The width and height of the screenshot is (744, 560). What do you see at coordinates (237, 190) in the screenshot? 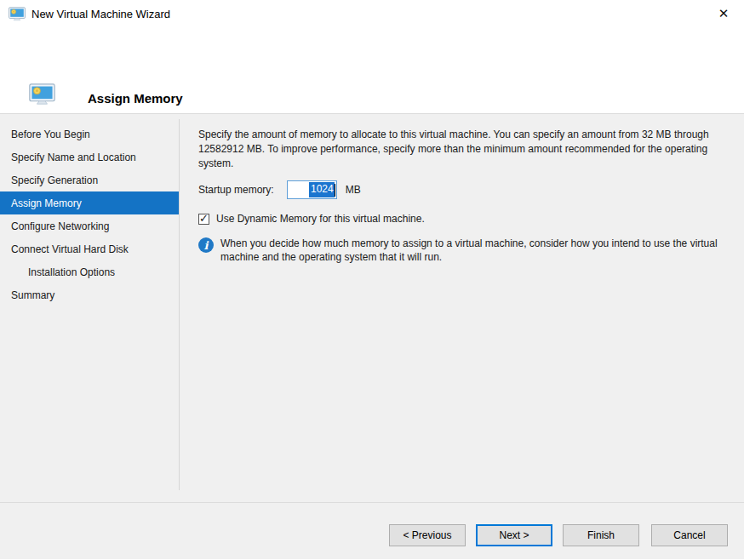
I see `startup-memory-label: Startup memory:` at bounding box center [237, 190].